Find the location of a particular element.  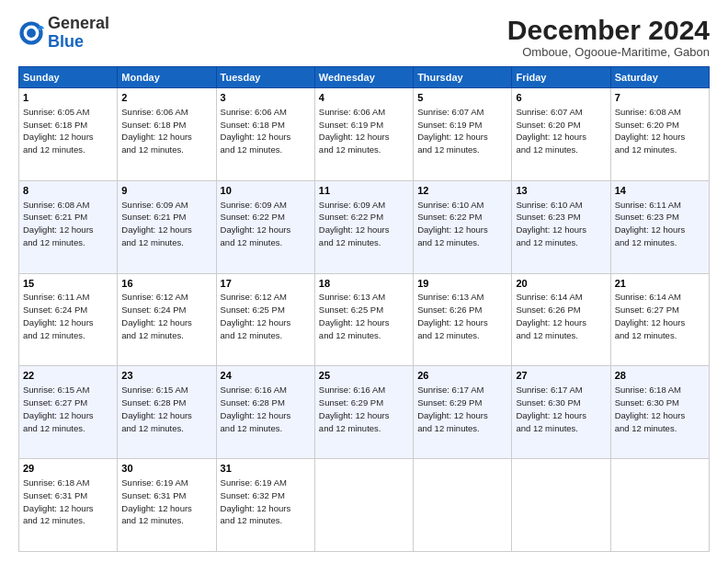

calendar-cell: 21 Sunrise: 6:14 AM Sunset: 6:27 PM Dayl… is located at coordinates (660, 320).